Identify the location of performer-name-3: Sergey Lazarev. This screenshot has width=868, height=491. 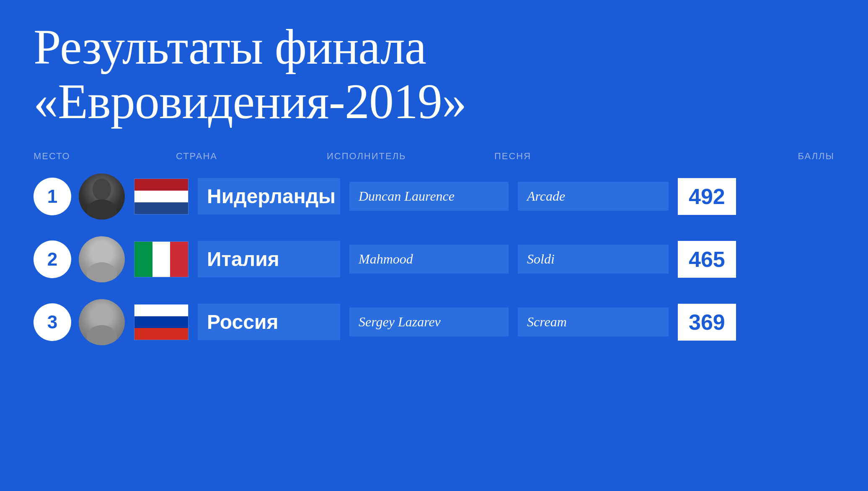
(400, 322).